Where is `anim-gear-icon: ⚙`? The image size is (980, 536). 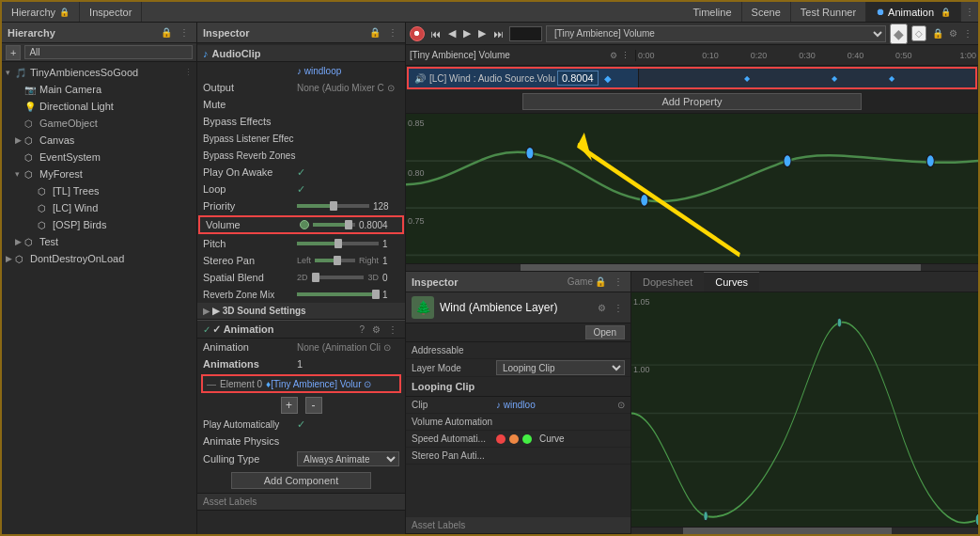 anim-gear-icon: ⚙ is located at coordinates (953, 34).